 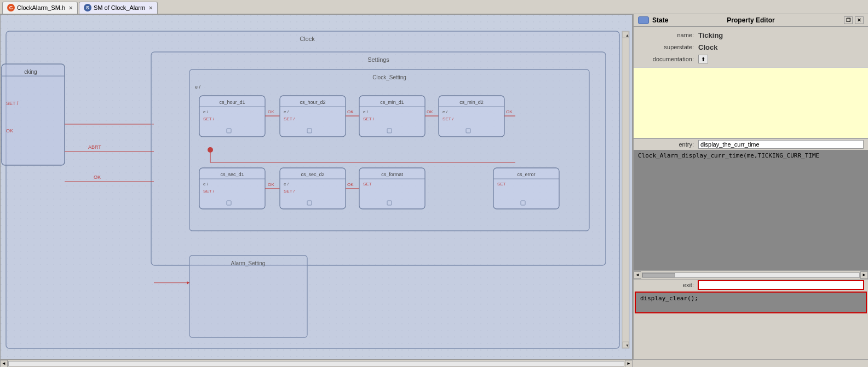 I want to click on pe-header: State Property Editor ❐ ✕, so click(x=751, y=21).